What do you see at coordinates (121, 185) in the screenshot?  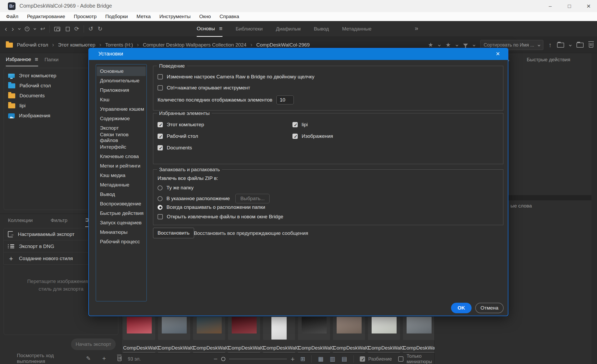 I see `nav-metadata: Метаданные` at bounding box center [121, 185].